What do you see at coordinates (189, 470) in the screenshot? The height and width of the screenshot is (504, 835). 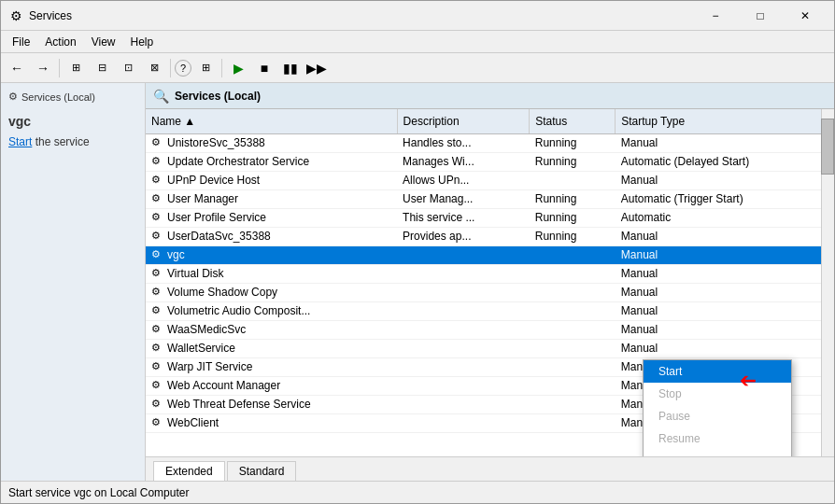 I see `tab-extended: Extended` at bounding box center [189, 470].